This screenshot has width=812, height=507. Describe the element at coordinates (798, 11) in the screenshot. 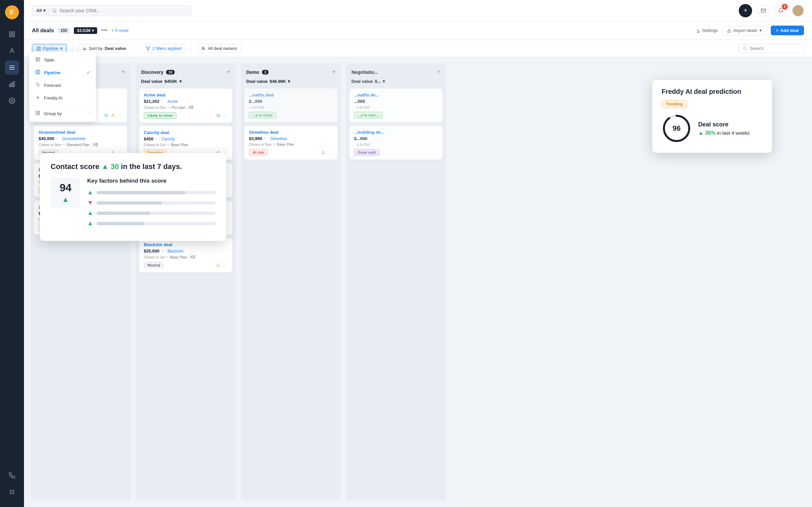

I see `avatar` at that location.